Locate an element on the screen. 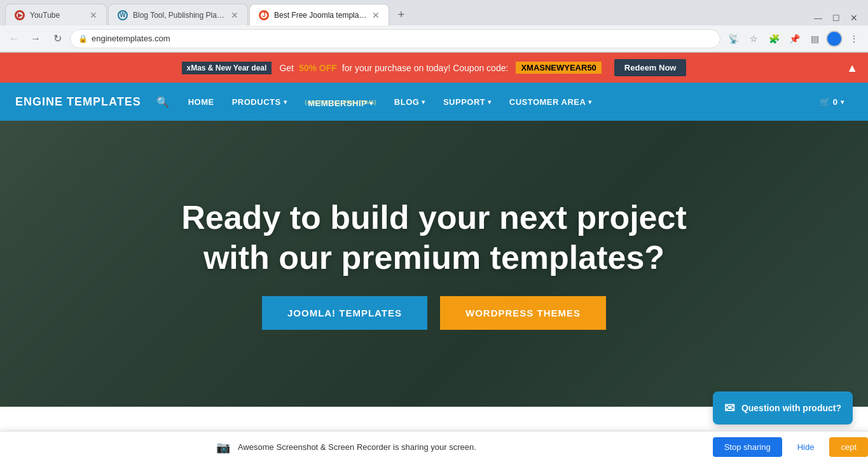 This screenshot has width=868, height=462. close-button: ✕ is located at coordinates (854, 18).